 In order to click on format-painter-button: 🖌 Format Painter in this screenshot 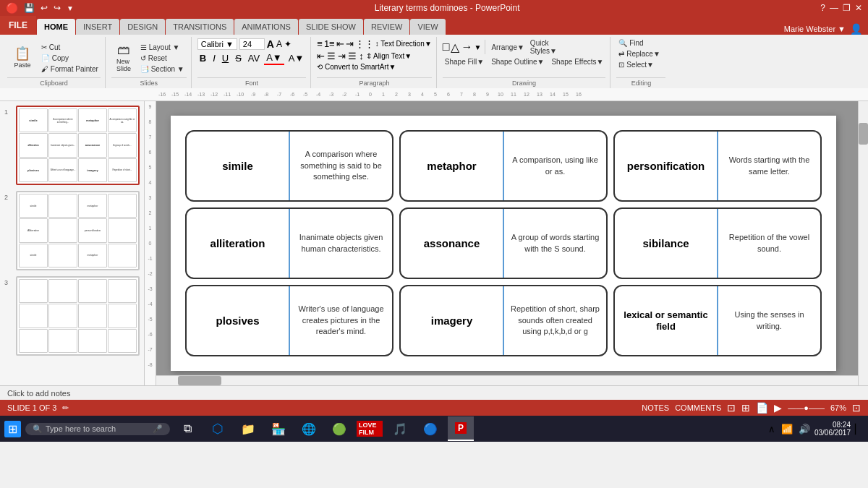, I will do `click(69, 69)`.